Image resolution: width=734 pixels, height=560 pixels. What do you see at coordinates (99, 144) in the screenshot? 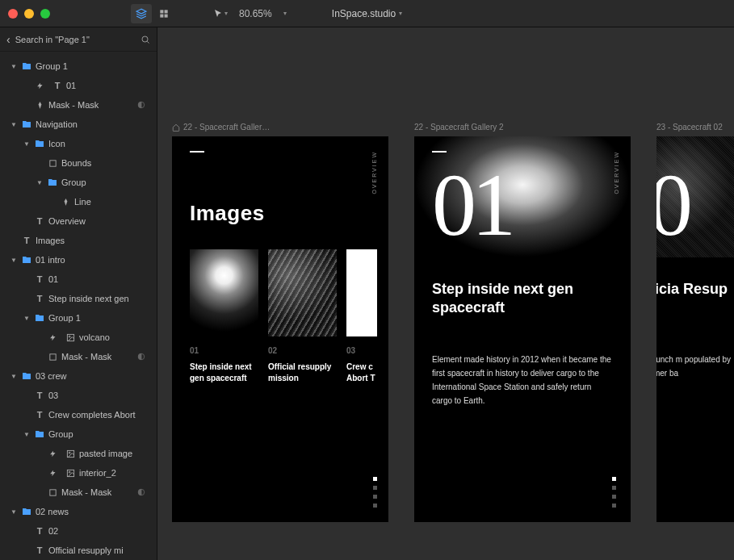
I see `layer-label: Icon` at bounding box center [99, 144].